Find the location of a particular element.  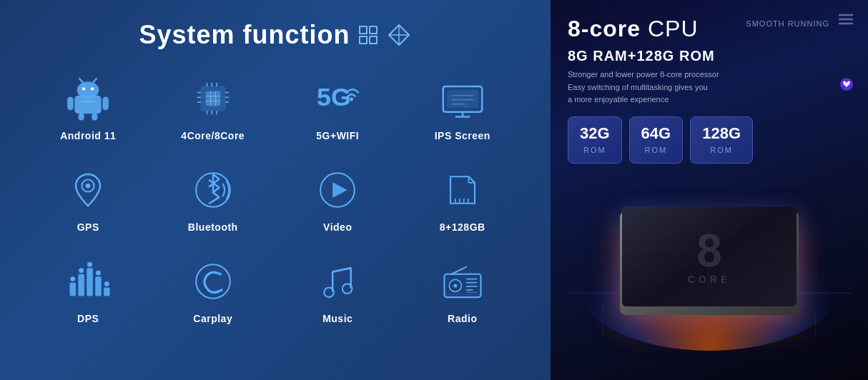

chip-body: 8 CORE is located at coordinates (709, 258).